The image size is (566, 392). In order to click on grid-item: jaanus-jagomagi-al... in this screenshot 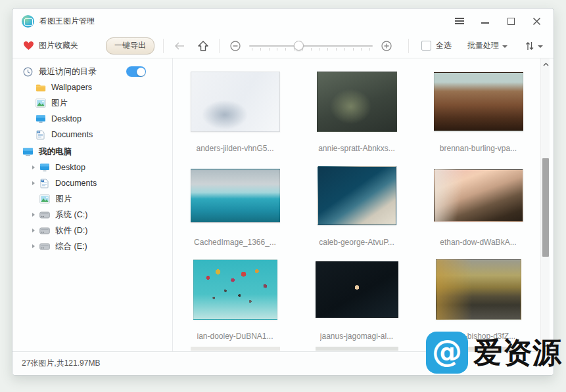, I will do `click(356, 303)`.